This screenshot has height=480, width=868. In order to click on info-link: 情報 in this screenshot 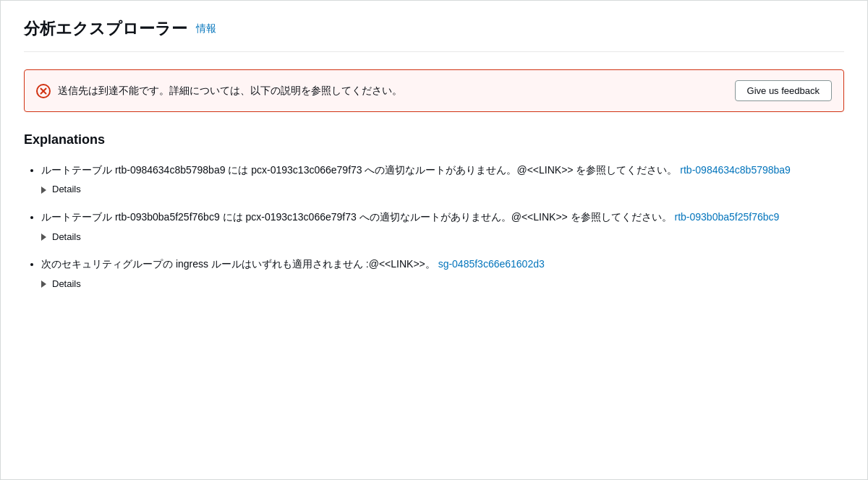, I will do `click(206, 29)`.